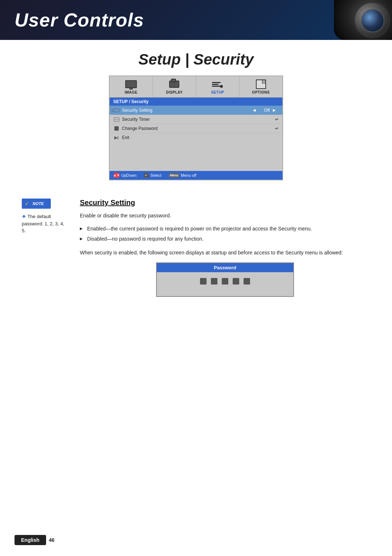 Image resolution: width=392 pixels, height=556 pixels. I want to click on page-number: 46, so click(52, 540).